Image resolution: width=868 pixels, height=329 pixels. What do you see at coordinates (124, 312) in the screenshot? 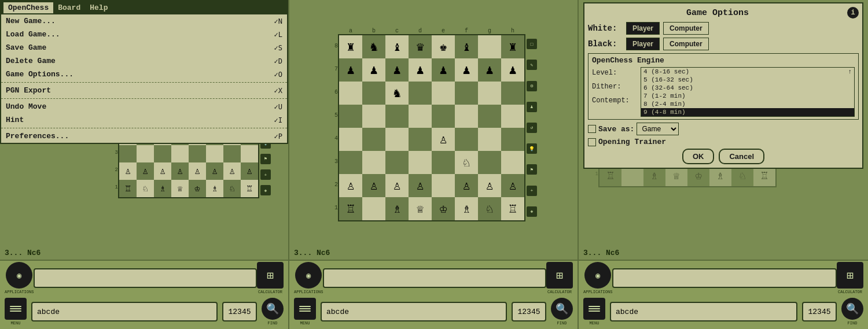
I see `text-input-1: abcde` at bounding box center [124, 312].